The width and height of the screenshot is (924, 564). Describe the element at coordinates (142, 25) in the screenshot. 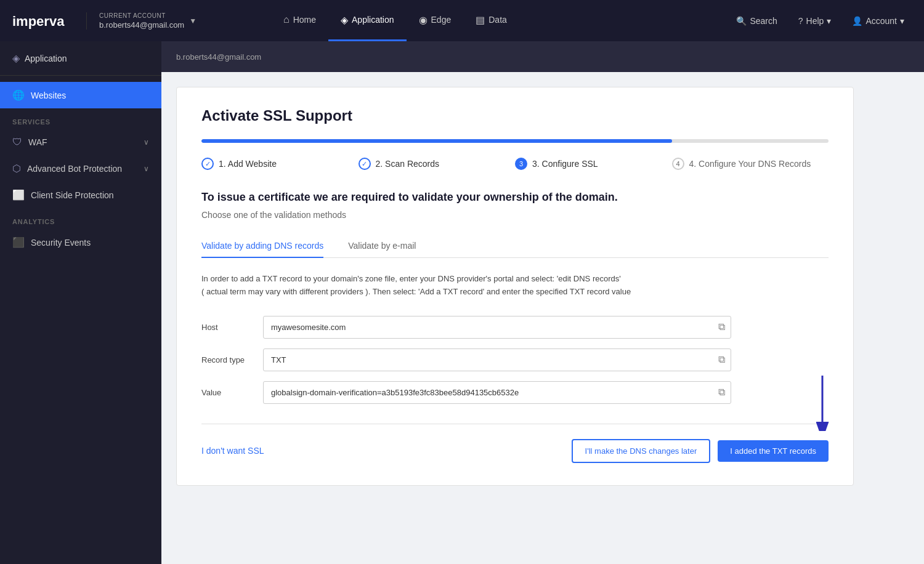

I see `account-email: b.roberts44@gmail.com` at that location.